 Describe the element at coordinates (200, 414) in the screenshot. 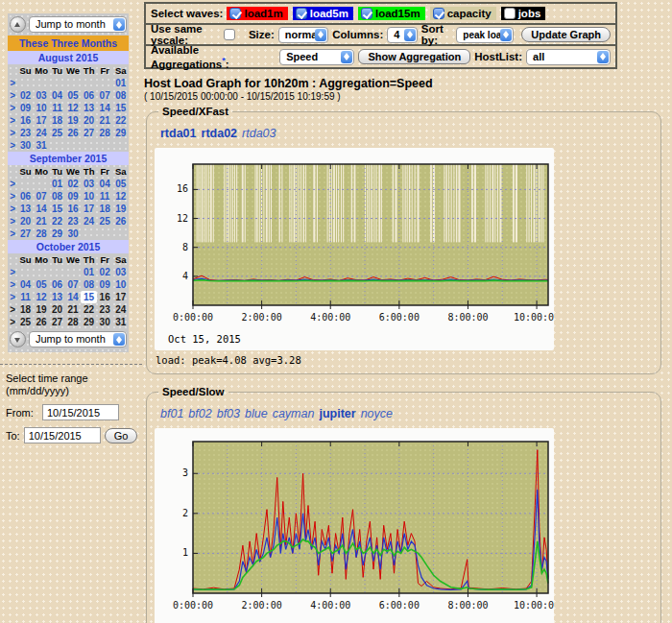

I see `host-link-bf02: bf02` at that location.